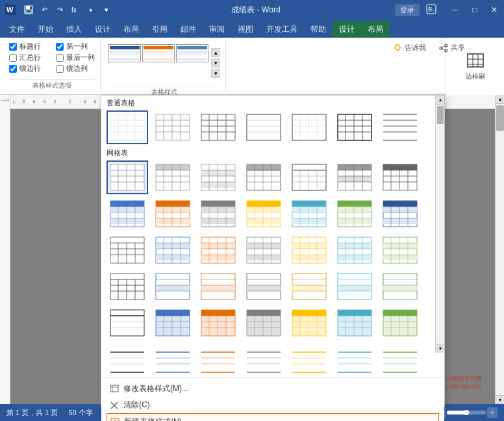  What do you see at coordinates (107, 10) in the screenshot?
I see `dropdown-qat-btn: ▾` at bounding box center [107, 10].